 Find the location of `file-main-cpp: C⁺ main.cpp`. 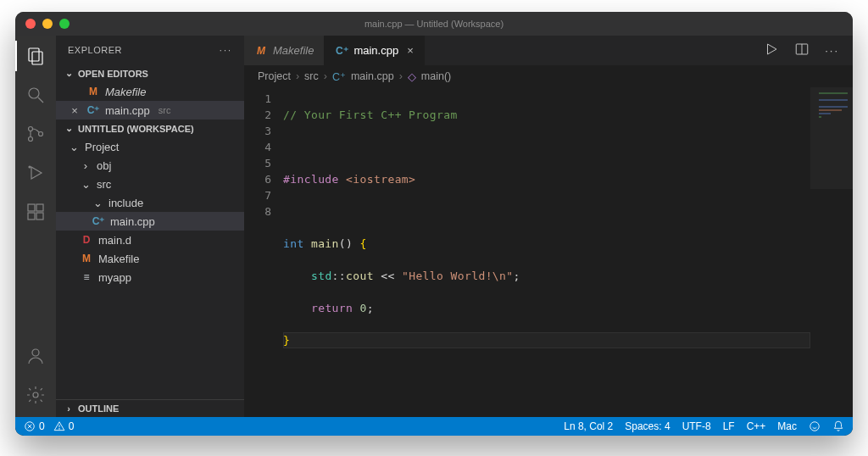

file-main-cpp: C⁺ main.cpp is located at coordinates (150, 221).